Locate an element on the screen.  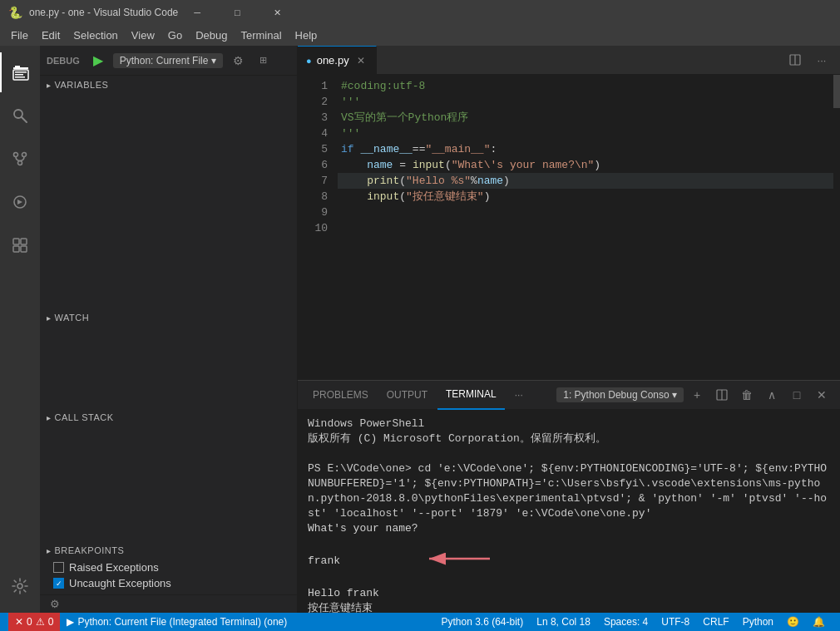
status-line-ending: CRLF is located at coordinates (715, 622).